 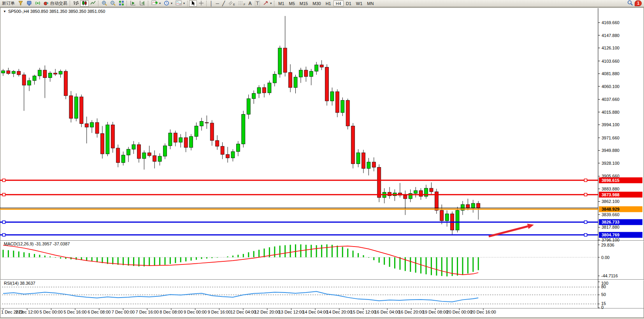 I want to click on price-axis-tick-label: 3928.100, so click(x=611, y=163).